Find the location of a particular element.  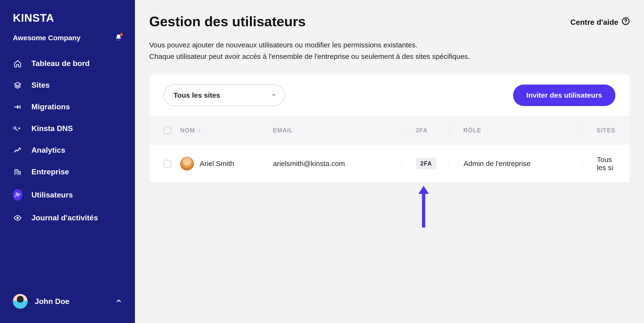

sort-ascending-icon: ↑ is located at coordinates (200, 130).